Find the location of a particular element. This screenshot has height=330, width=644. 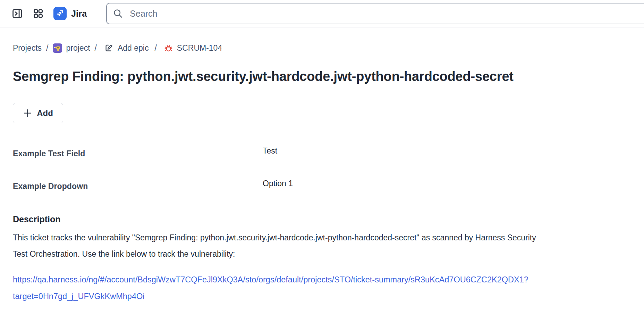

field-row-example-test-field: Example Test Field Test is located at coordinates (322, 154).